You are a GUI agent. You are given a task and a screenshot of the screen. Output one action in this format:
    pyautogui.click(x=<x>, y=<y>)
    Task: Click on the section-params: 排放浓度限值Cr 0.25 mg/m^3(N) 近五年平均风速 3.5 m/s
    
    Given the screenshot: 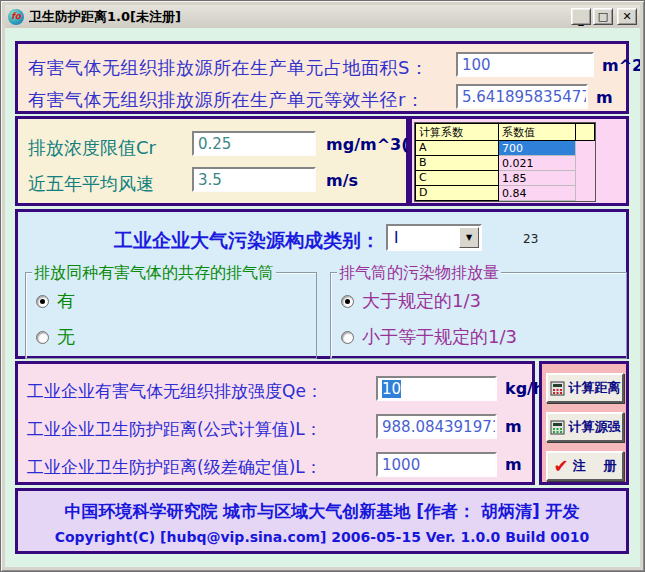 What is the action you would take?
    pyautogui.click(x=212, y=161)
    